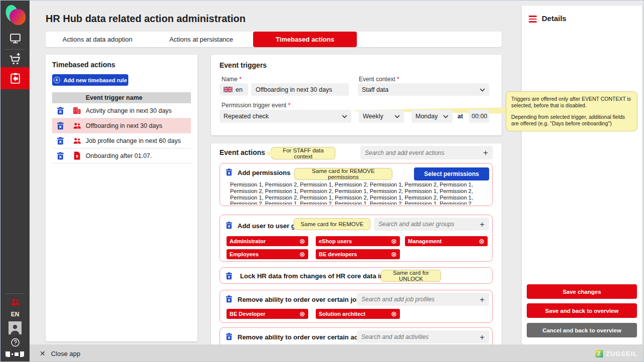 Image resolution: width=644 pixels, height=362 pixels. What do you see at coordinates (15, 343) in the screenshot?
I see `help-icon` at bounding box center [15, 343].